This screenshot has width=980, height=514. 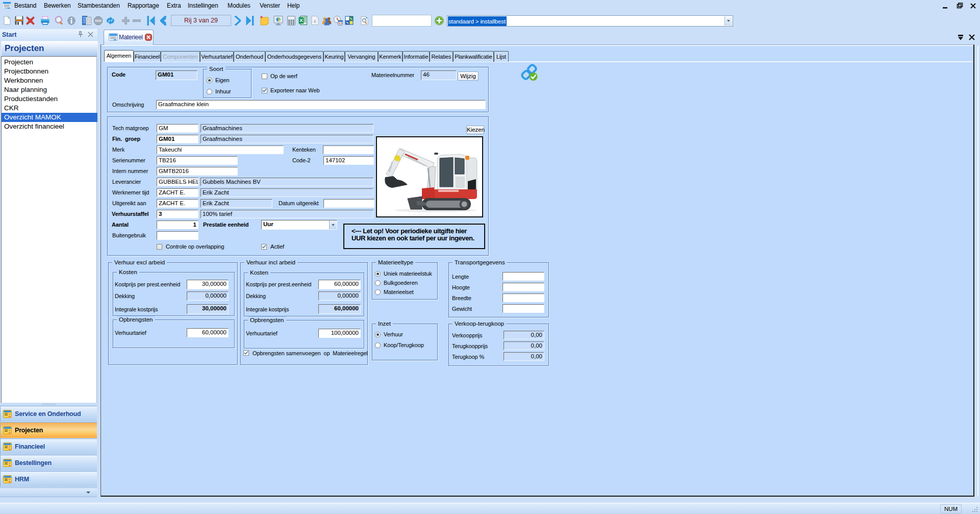 What do you see at coordinates (341, 23) in the screenshot?
I see `svg-text: 12` at bounding box center [341, 23].